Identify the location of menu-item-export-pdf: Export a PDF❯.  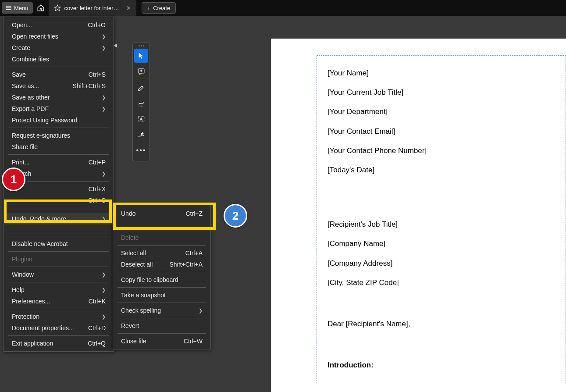
(59, 109).